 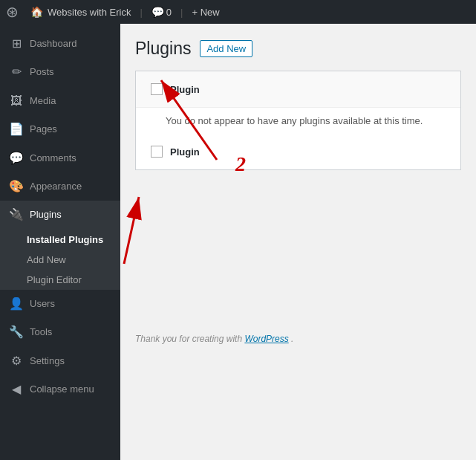 What do you see at coordinates (56, 187) in the screenshot?
I see `sidebar-item-label: Appearance` at bounding box center [56, 187].